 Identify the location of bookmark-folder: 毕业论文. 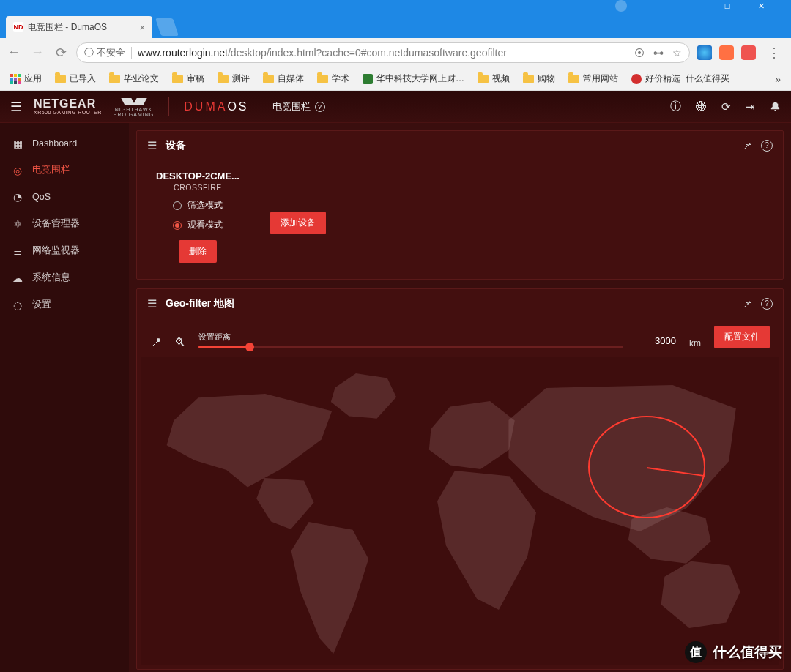
(134, 79).